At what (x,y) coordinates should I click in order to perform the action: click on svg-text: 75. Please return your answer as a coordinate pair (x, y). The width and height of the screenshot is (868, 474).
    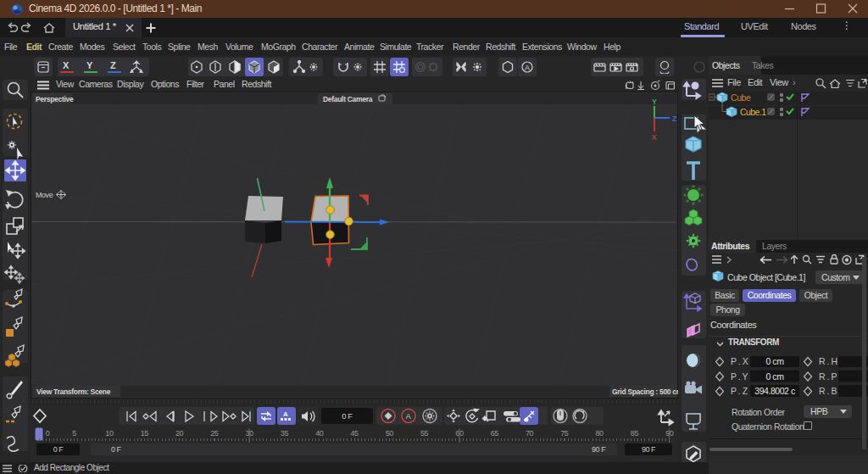
    Looking at the image, I should click on (565, 433).